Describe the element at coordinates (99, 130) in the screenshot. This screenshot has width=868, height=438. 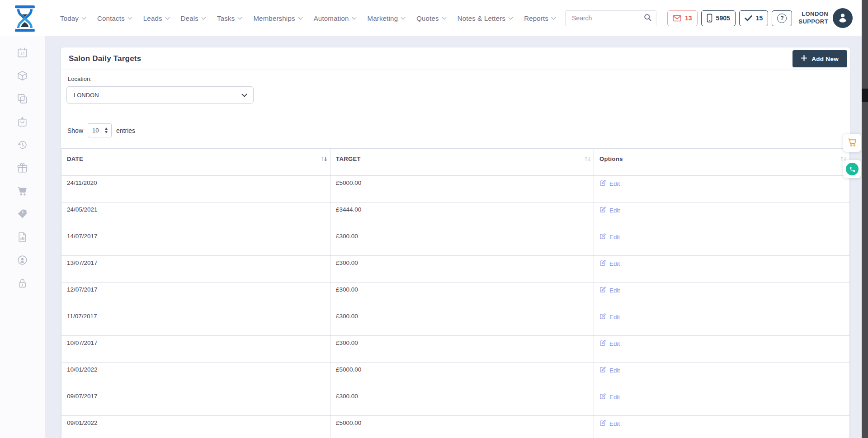
I see `page-length-select: 10` at that location.